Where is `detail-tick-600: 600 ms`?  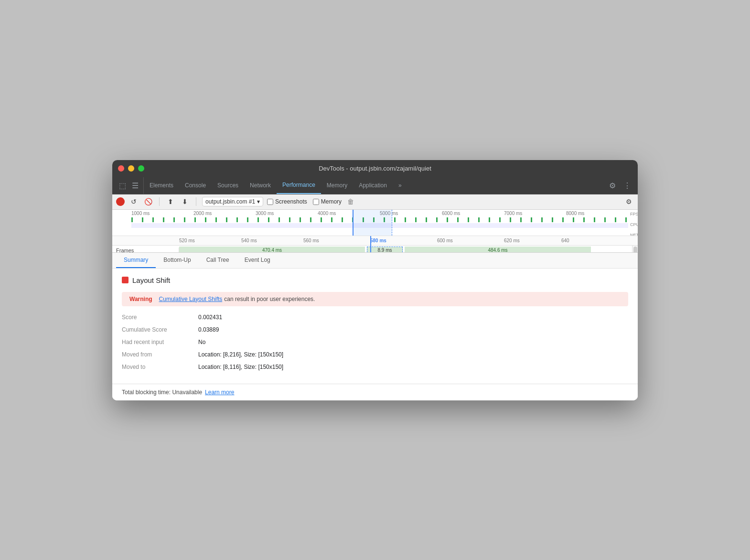 detail-tick-600: 600 ms is located at coordinates (445, 241).